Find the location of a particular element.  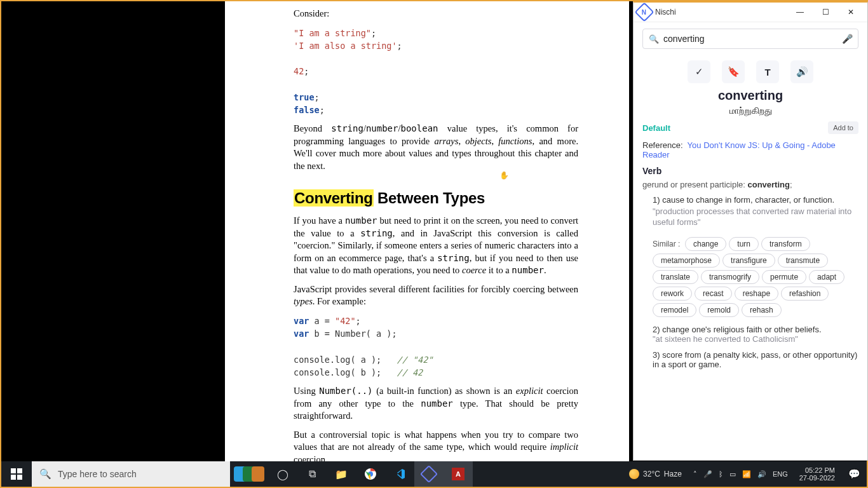

cortana-icon: ◯ is located at coordinates (283, 474).